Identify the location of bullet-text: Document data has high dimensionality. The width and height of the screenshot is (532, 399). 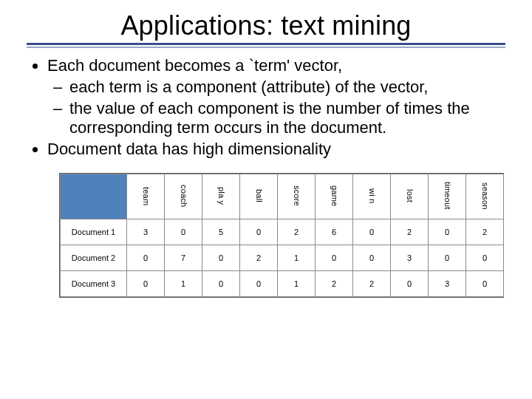
(189, 149).